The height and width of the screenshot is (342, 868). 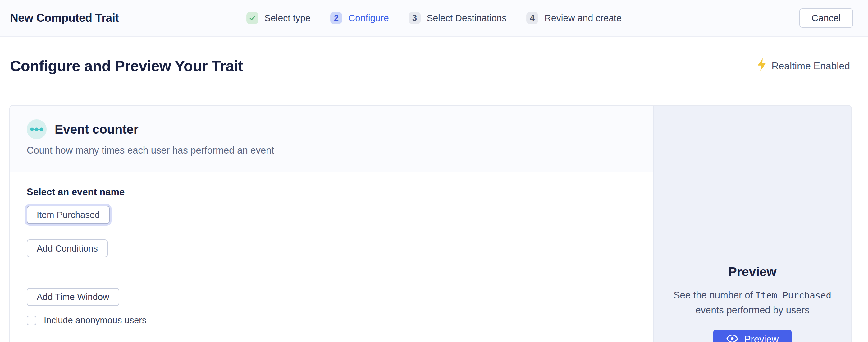 I want to click on step-select-type: Select type, so click(x=278, y=18).